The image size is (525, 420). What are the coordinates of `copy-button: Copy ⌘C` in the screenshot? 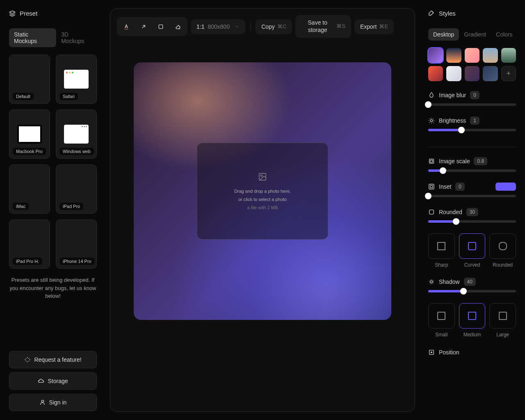 It's located at (274, 27).